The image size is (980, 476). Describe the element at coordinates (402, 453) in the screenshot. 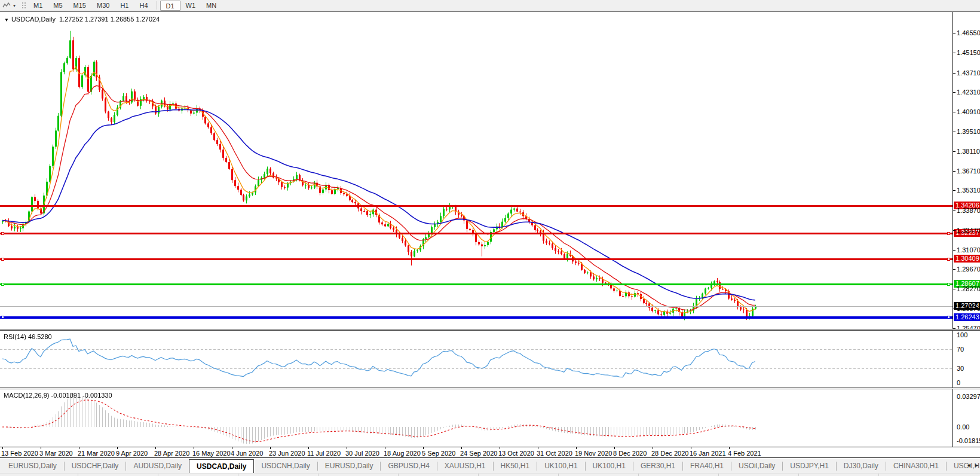

I see `date-axis-label: 18 Aug 2020` at that location.